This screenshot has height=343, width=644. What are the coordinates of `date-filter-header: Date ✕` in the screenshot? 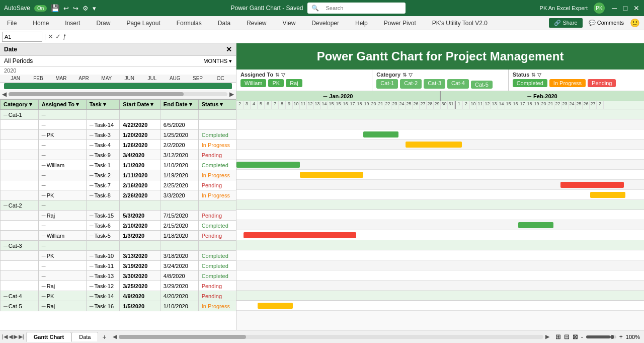 It's located at (118, 49).